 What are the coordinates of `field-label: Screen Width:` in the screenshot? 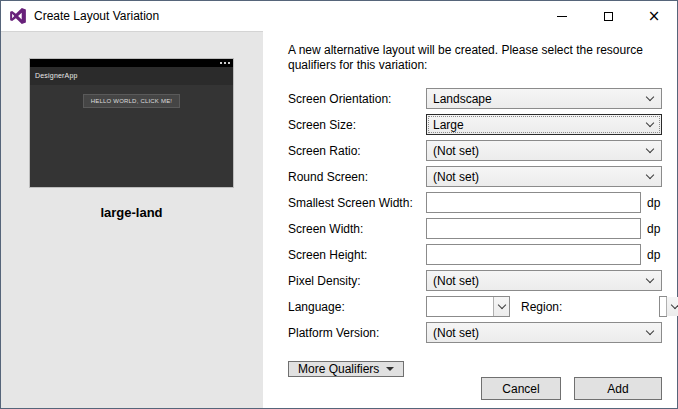 It's located at (357, 229).